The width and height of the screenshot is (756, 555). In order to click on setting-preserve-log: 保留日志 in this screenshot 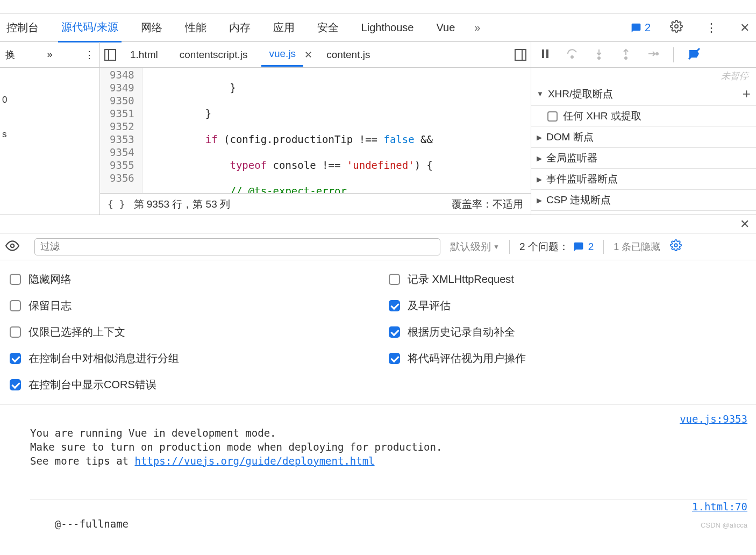, I will do `click(188, 305)`.